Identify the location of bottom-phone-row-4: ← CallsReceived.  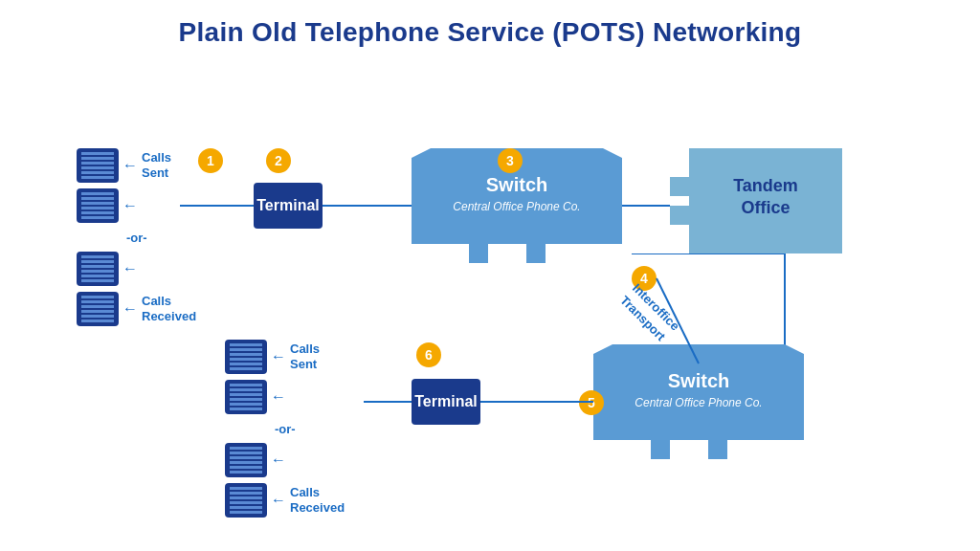
(285, 500).